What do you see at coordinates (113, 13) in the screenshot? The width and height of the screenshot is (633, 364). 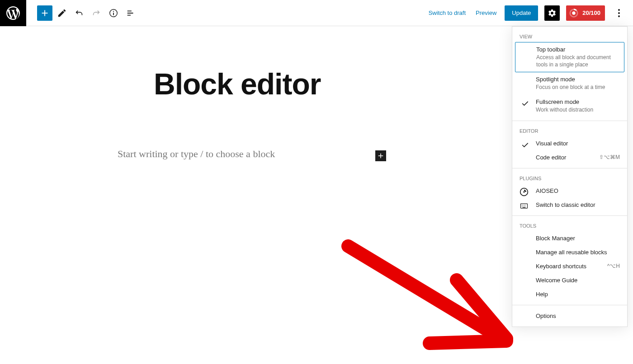 I see `info-icon` at bounding box center [113, 13].